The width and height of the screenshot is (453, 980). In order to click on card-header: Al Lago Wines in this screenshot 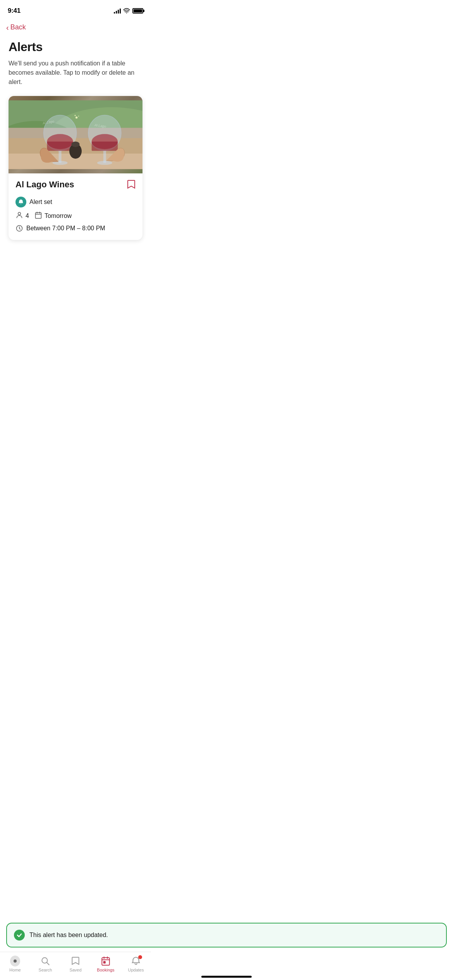, I will do `click(76, 186)`.